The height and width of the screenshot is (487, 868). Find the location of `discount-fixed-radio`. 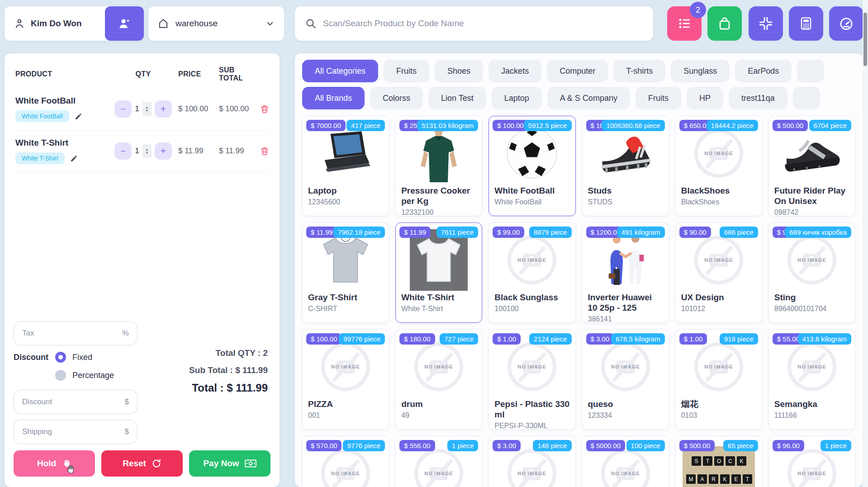

discount-fixed-radio is located at coordinates (61, 357).